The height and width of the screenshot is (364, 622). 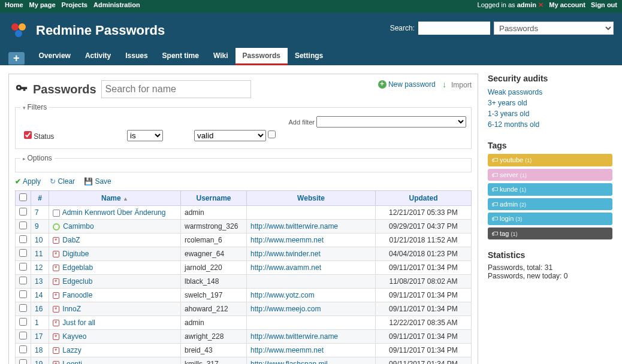 I want to click on tab-settings: Settings, so click(x=309, y=56).